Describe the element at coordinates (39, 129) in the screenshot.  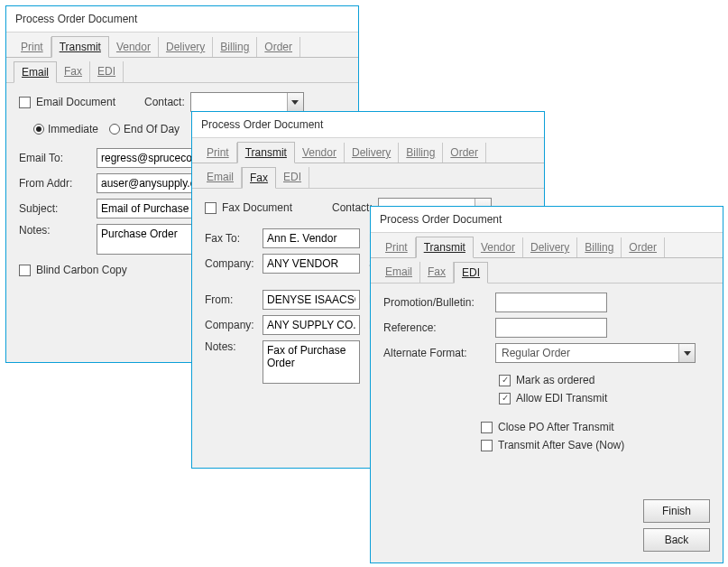
I see `immediate-radio` at that location.